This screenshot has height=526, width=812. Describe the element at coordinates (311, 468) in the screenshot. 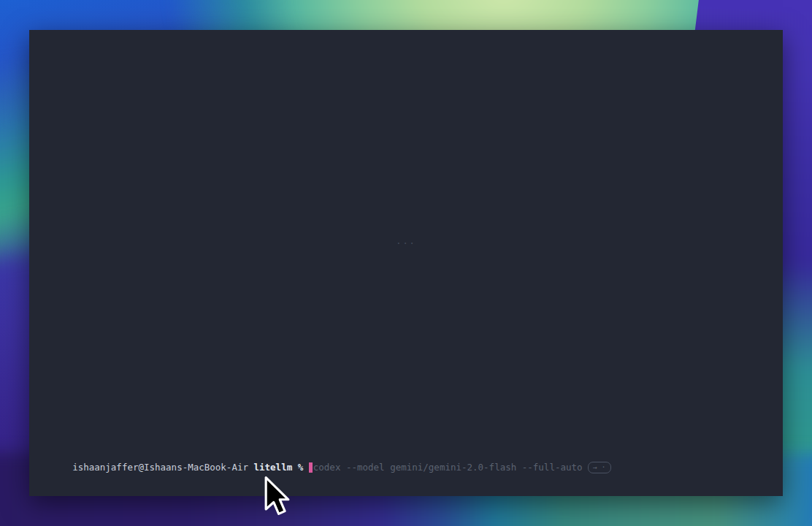

I see `text-cursor` at that location.